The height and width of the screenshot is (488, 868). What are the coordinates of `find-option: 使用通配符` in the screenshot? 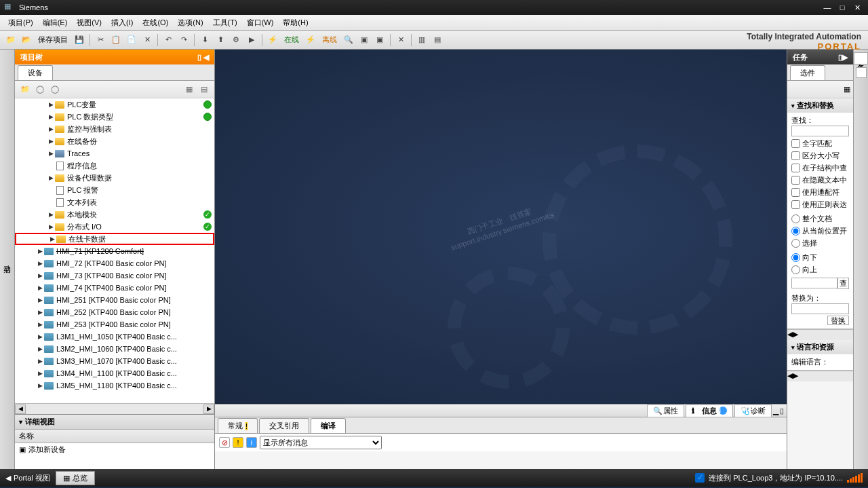 It's located at (821, 193).